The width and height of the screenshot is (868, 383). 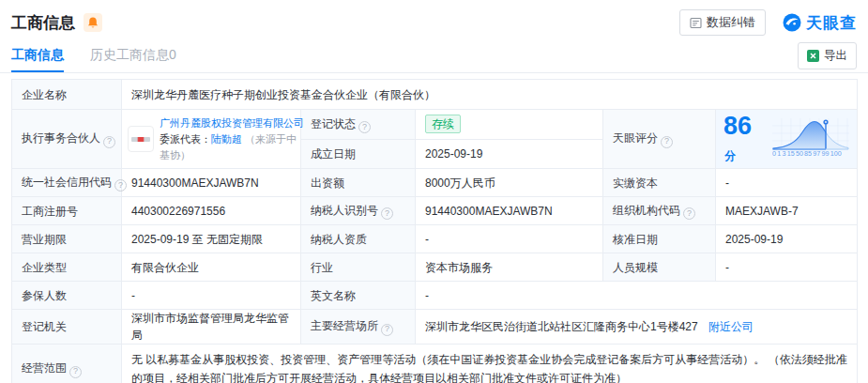 What do you see at coordinates (212, 268) in the screenshot?
I see `field-value-company-type: 有限合伙企业` at bounding box center [212, 268].